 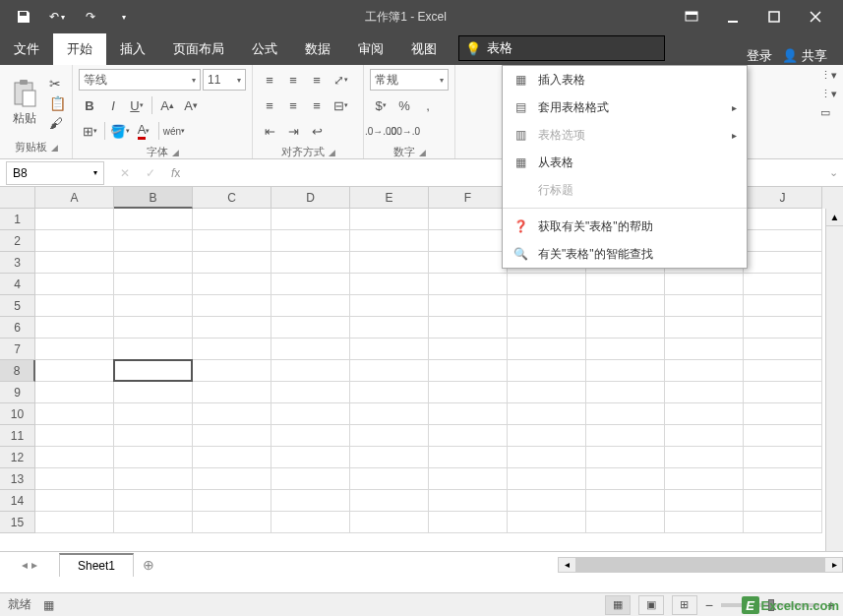 What do you see at coordinates (685, 605) in the screenshot?
I see `page-break-view-button: ⊞` at bounding box center [685, 605].